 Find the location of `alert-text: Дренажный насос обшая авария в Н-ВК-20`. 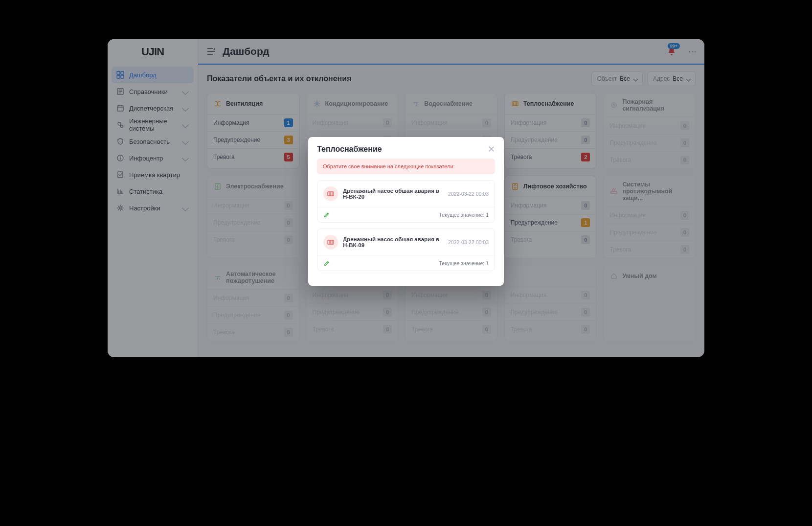

alert-text: Дренажный насос обшая авария в Н-ВК-20 is located at coordinates (393, 194).